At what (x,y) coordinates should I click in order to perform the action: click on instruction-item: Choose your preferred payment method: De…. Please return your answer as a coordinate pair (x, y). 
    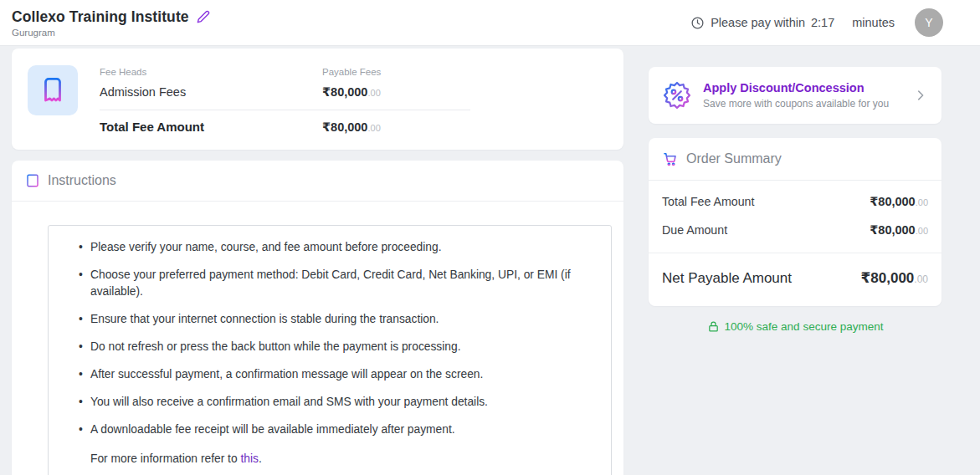
    Looking at the image, I should click on (327, 283).